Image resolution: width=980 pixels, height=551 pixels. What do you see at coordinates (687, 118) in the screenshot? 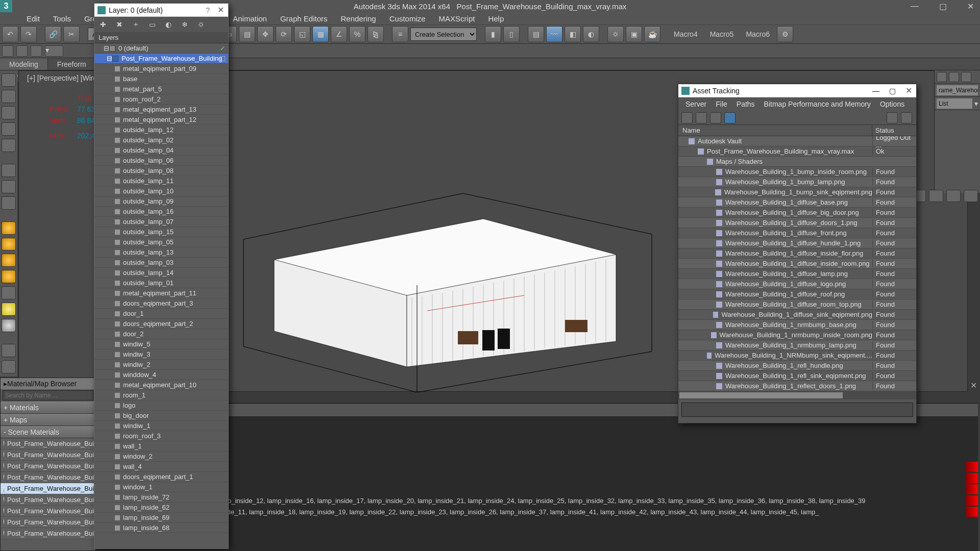
I see `asset-refresh-icon` at bounding box center [687, 118].